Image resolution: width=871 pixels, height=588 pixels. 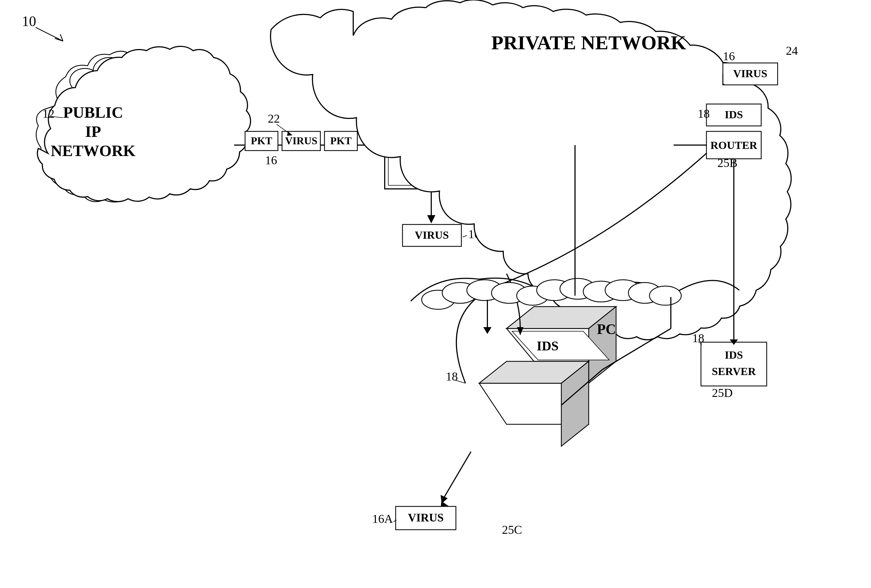 What do you see at coordinates (341, 141) in the screenshot?
I see `pkt-label-2: PKT` at bounding box center [341, 141].